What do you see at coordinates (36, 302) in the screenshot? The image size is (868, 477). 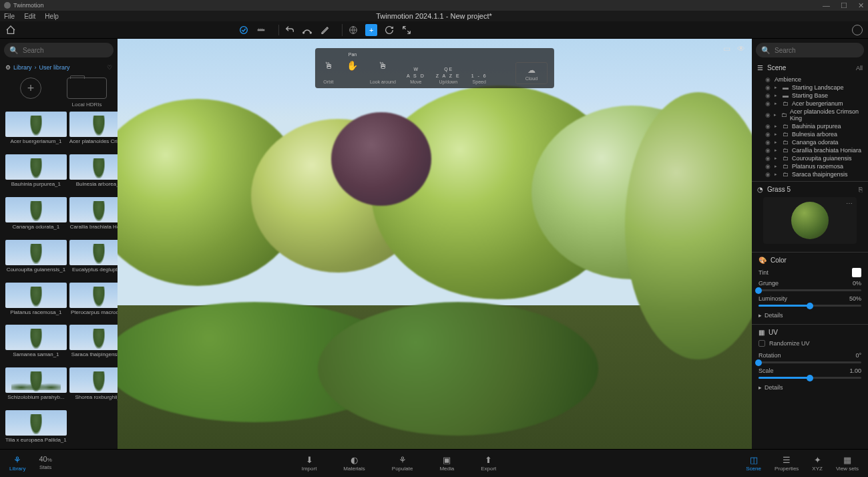 I see `thumbnail-item: Platanus racemosa_1` at bounding box center [36, 302].